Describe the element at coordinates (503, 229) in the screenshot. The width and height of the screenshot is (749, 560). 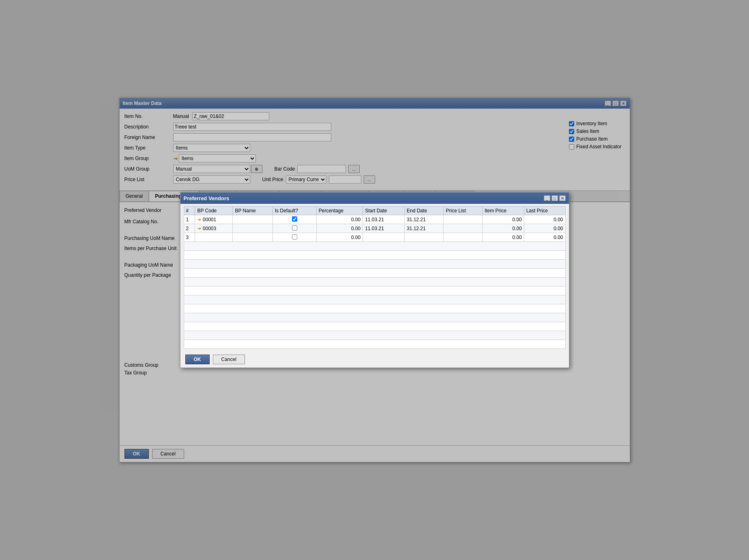
I see `row2-item-price: 0.00` at that location.